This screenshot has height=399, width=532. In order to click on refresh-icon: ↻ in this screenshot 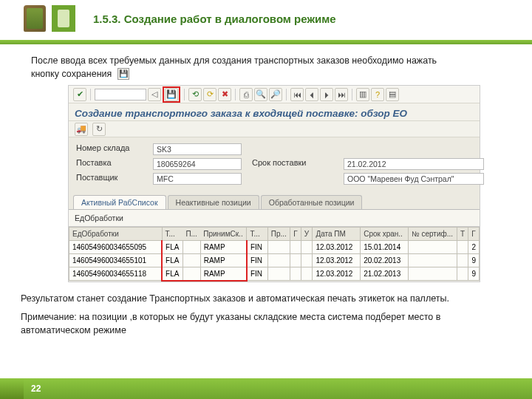, I will do `click(99, 129)`.